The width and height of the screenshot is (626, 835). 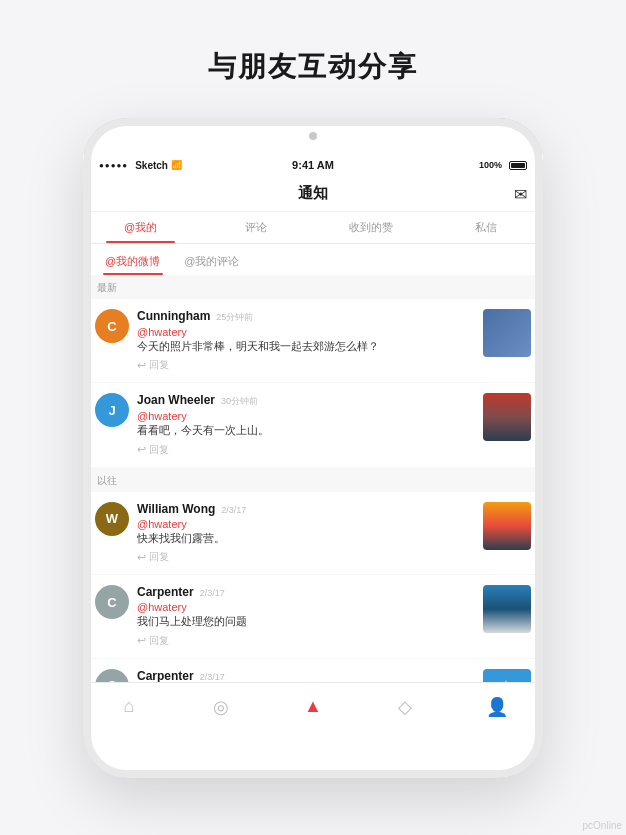 What do you see at coordinates (306, 622) in the screenshot?
I see `feed-text: 我们马上处理您的问题` at bounding box center [306, 622].